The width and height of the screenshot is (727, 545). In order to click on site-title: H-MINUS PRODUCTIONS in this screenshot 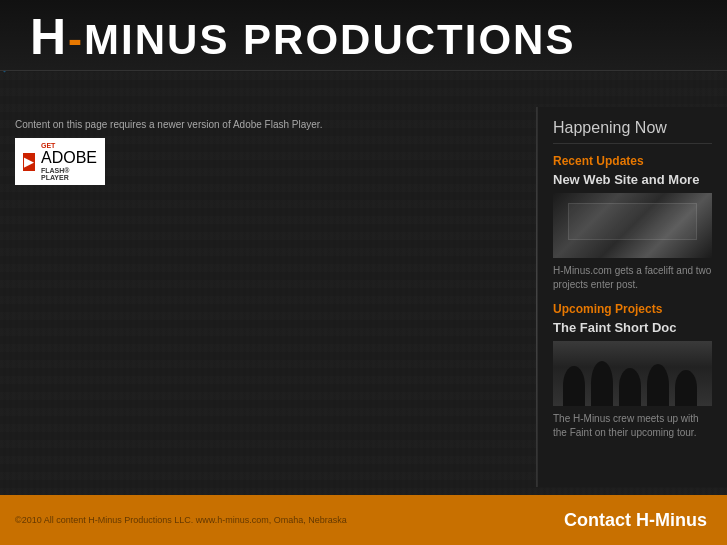, I will do `click(364, 37)`.